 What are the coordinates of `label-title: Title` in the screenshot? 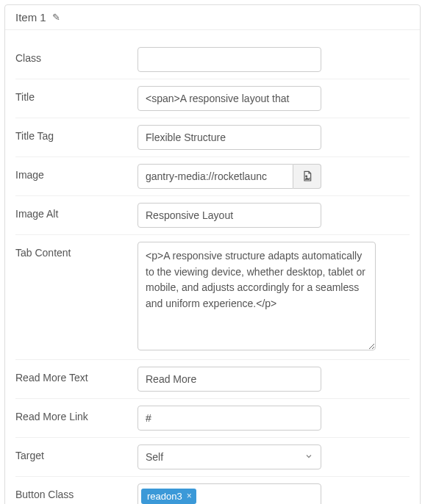 It's located at (71, 94).